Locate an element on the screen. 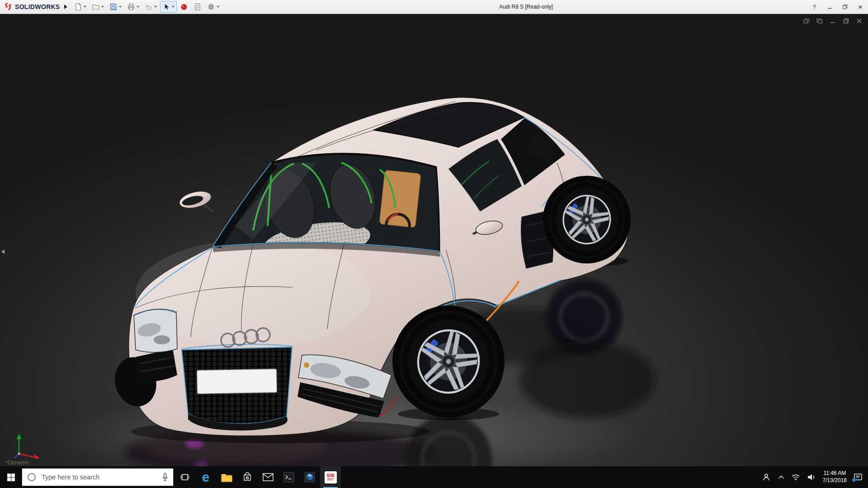 This screenshot has height=488, width=868. open-icon is located at coordinates (96, 7).